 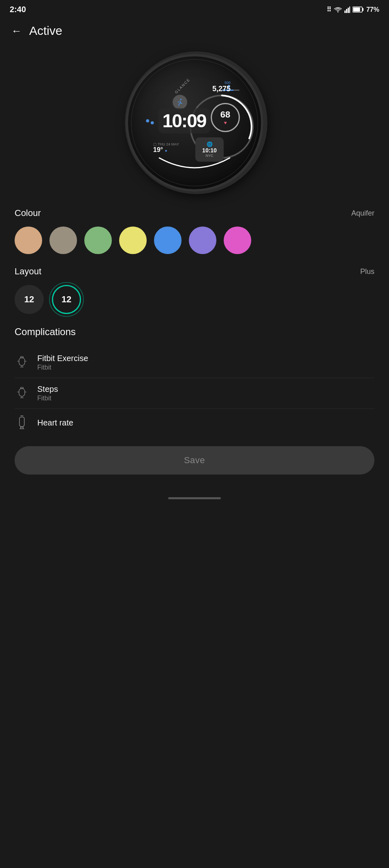 What do you see at coordinates (194, 123) in the screenshot?
I see `watch-face-display: GLANCE 500 5,275 10:09 68` at bounding box center [194, 123].